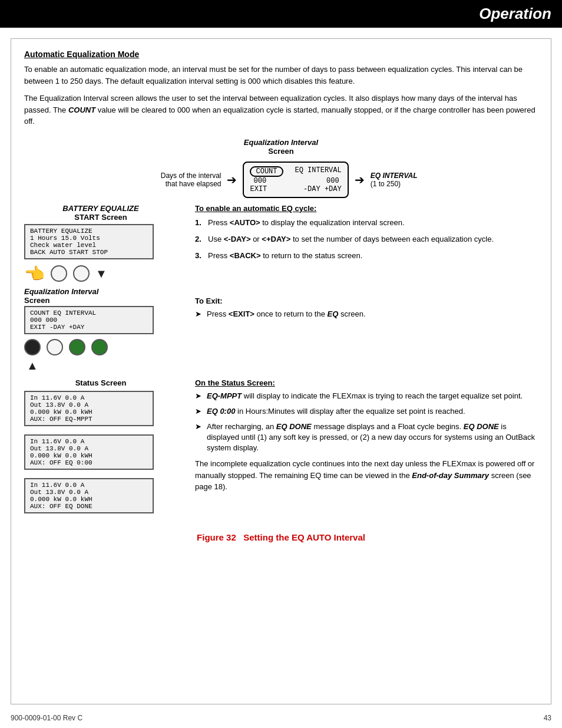  What do you see at coordinates (366, 475) in the screenshot?
I see `closing-text: The incomplete equalization cycle contin…` at bounding box center [366, 475].